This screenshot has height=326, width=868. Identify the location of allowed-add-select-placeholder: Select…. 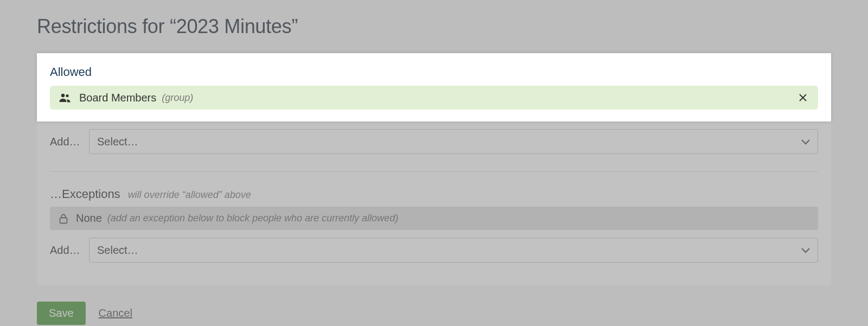
(118, 142).